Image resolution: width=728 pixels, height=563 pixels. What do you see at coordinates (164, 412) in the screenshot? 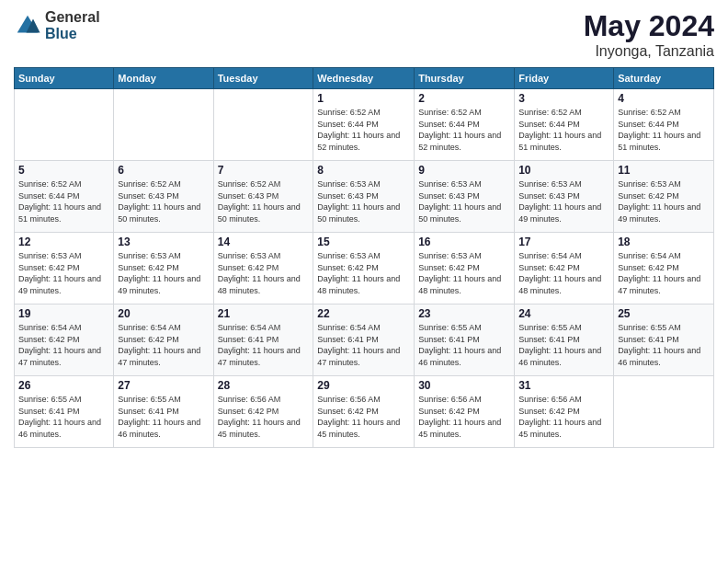
I see `calendar-cell: 27Sunrise: 6:55 AM Sunset: 6:41 PM Dayli…` at bounding box center [164, 412].